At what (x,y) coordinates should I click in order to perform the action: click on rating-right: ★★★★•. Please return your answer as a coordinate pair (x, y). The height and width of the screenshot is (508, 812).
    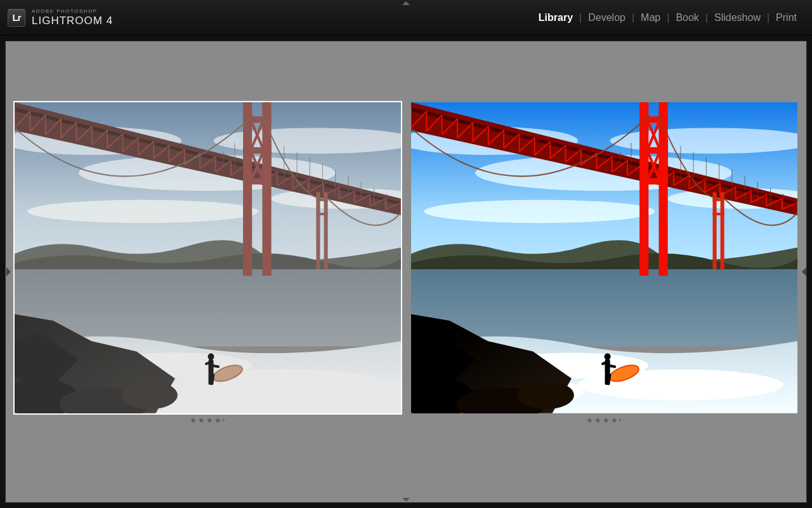
    Looking at the image, I should click on (605, 420).